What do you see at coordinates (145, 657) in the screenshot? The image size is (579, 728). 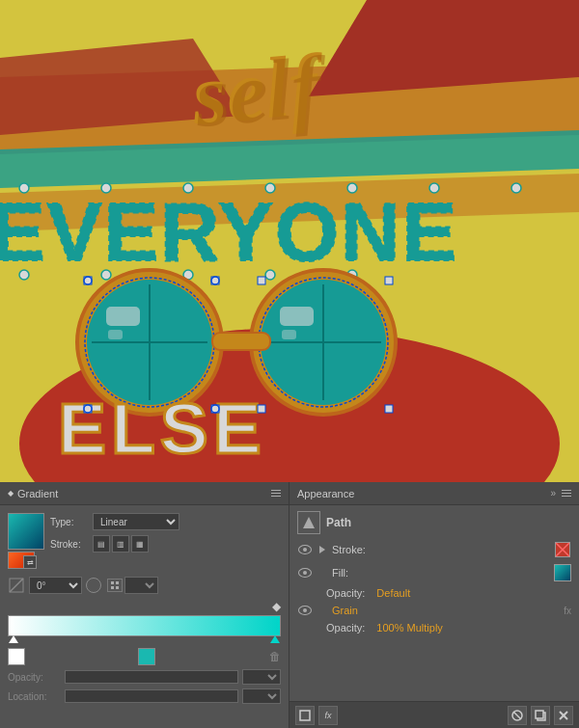 I see `gradient-bottom-icons: 🗑` at bounding box center [145, 657].